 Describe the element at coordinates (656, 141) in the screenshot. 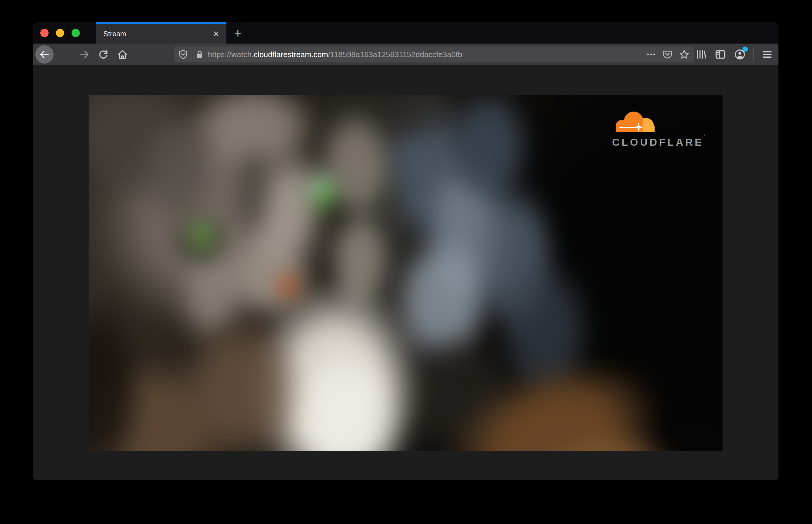

I see `cloudflare-wordmark: CLOUDFLARE’` at that location.